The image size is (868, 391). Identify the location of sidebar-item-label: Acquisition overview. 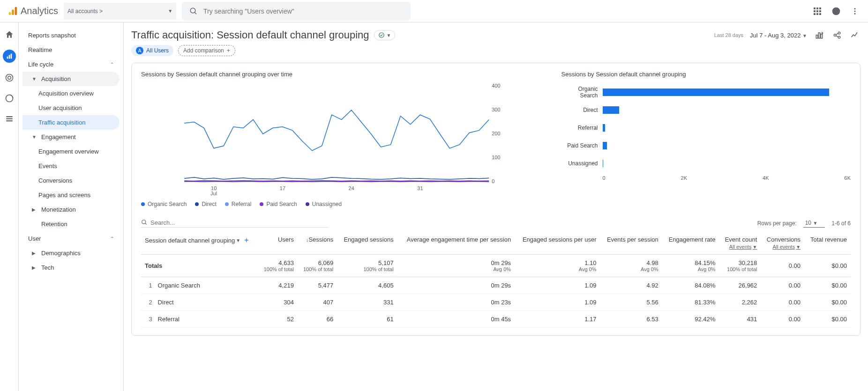
(66, 94).